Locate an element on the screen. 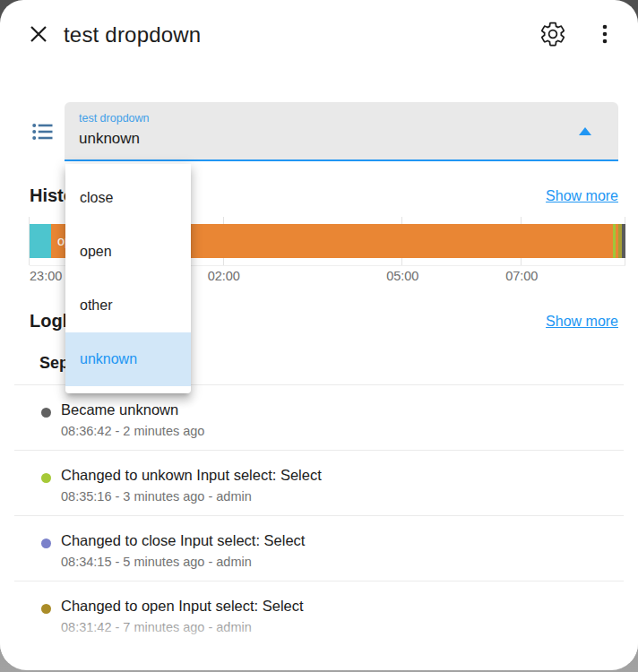  close-button is located at coordinates (39, 36).